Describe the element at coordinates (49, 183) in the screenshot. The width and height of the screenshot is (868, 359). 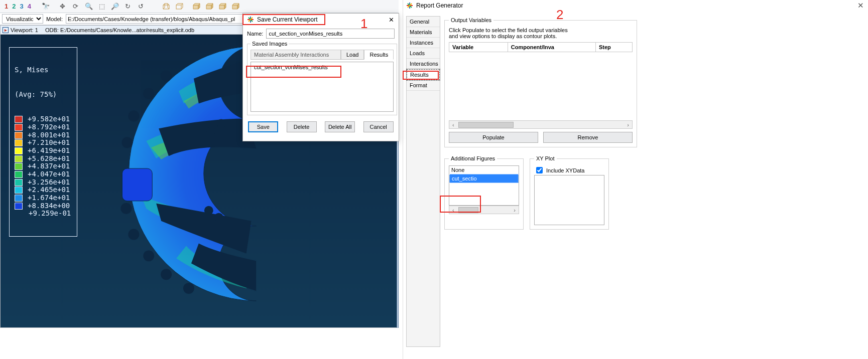
I see `legend-value: +3.256e+01` at that location.